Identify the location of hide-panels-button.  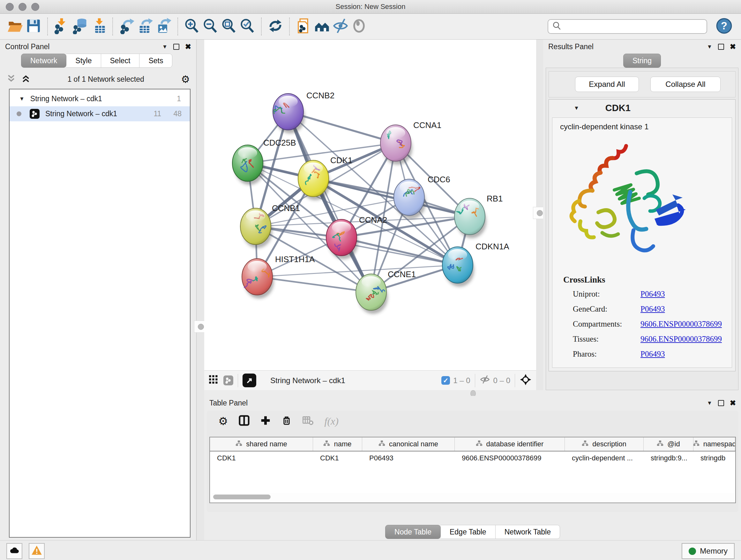
(340, 26).